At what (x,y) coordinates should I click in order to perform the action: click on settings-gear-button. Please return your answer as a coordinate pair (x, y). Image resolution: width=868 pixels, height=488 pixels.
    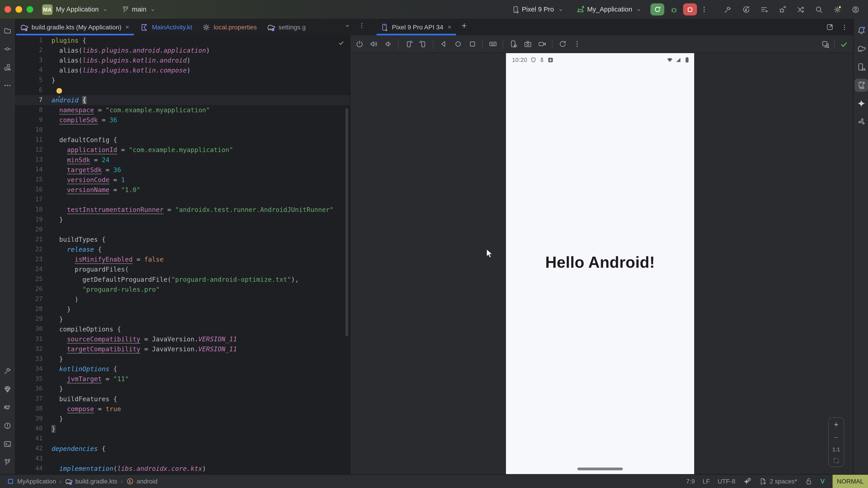
    Looking at the image, I should click on (837, 9).